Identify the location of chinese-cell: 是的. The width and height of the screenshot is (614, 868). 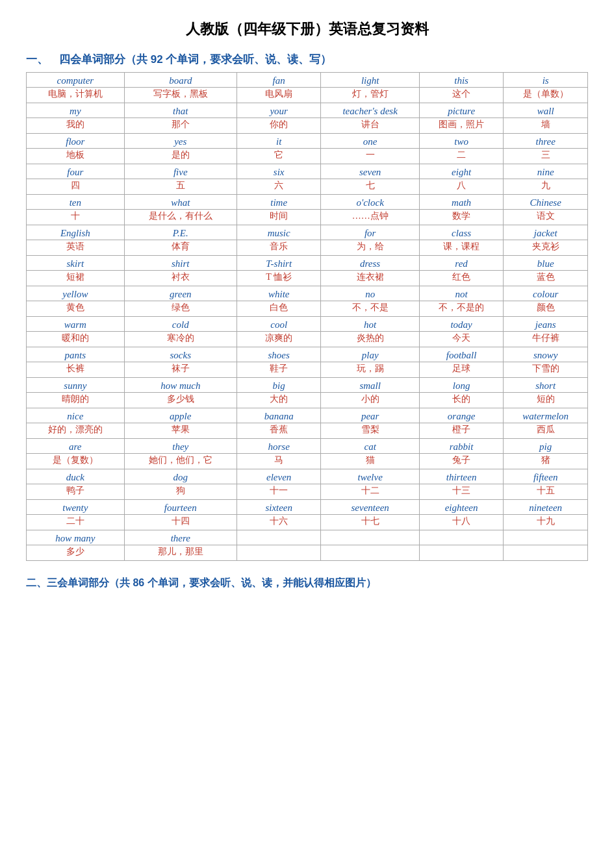
(181, 156).